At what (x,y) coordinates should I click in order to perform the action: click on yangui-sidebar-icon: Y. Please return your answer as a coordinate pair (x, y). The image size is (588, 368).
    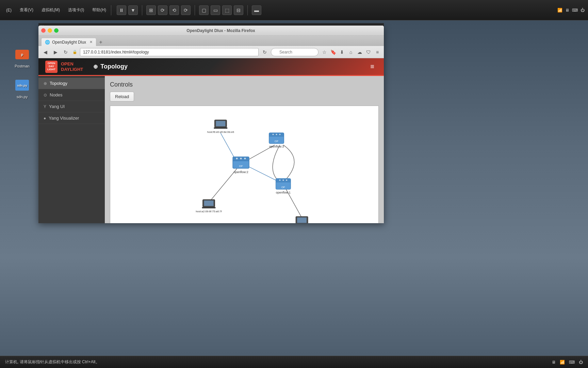
    Looking at the image, I should click on (45, 107).